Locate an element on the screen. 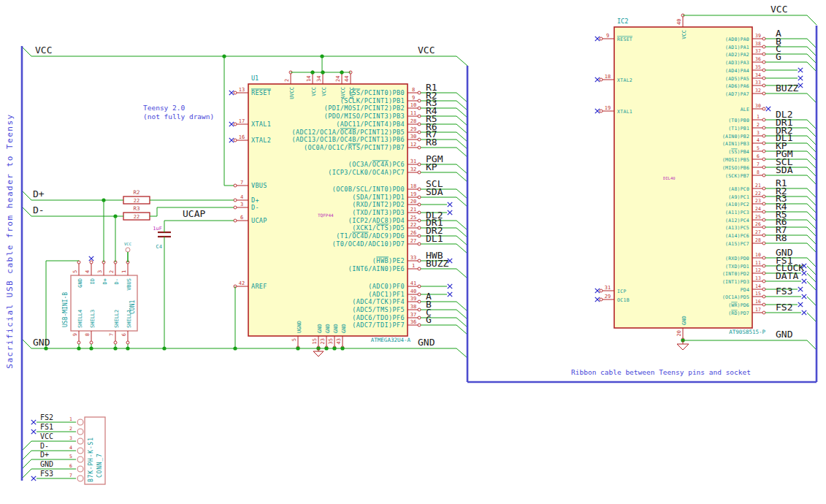  pin-number: 44 is located at coordinates (347, 79).